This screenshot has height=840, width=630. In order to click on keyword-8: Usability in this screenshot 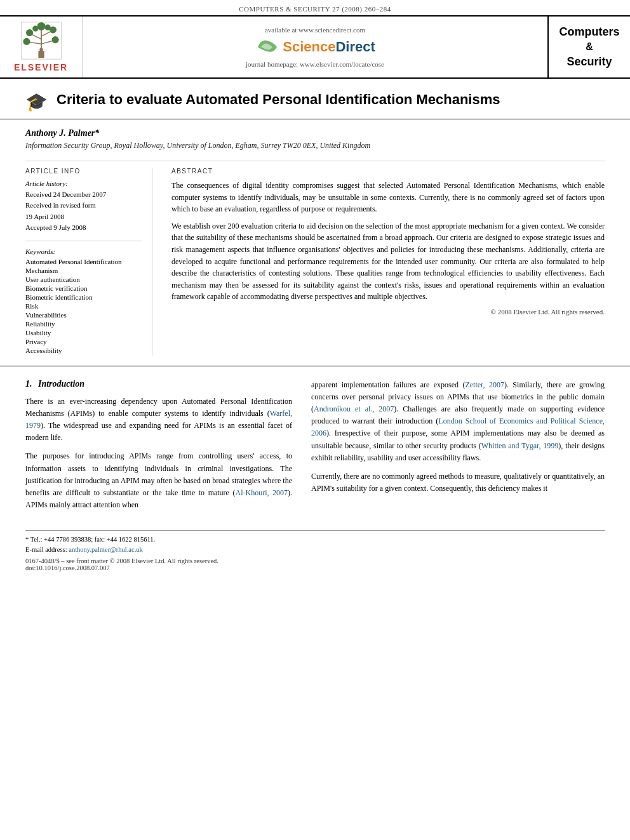, I will do `click(84, 333)`.